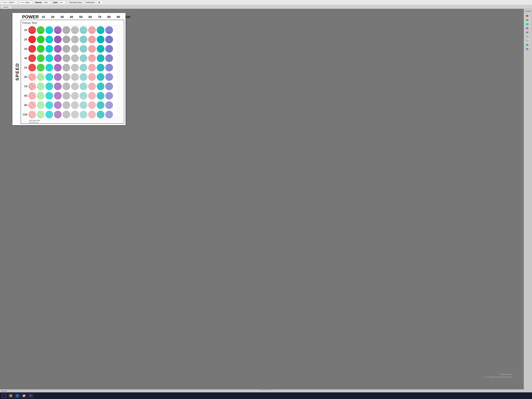 This screenshot has height=399, width=532. What do you see at coordinates (101, 58) in the screenshot?
I see `dot-r40-c9` at bounding box center [101, 58].